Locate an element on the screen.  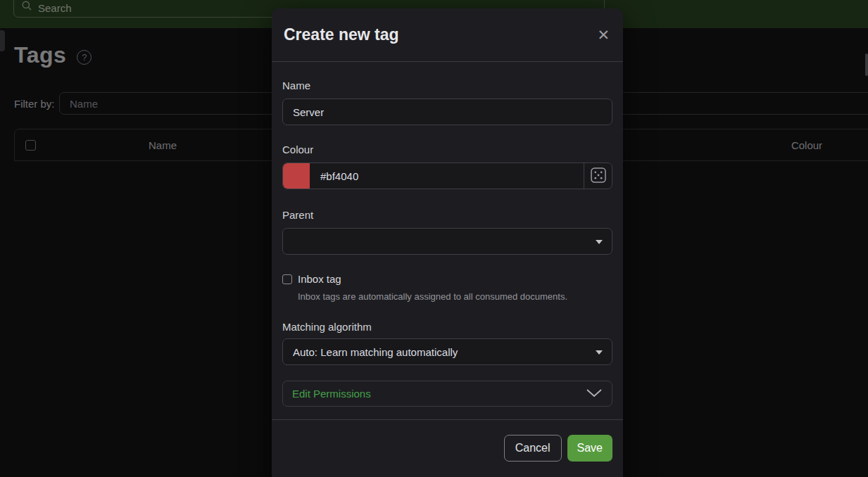
parent-select is located at coordinates (448, 241).